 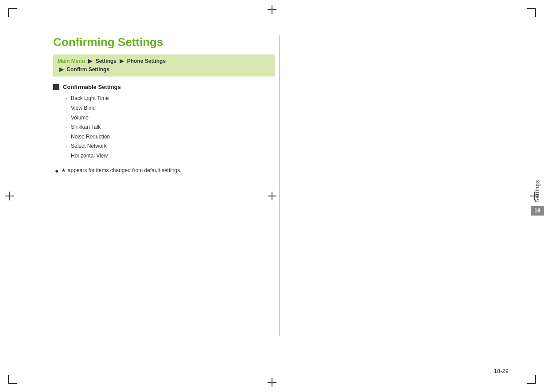 I want to click on side-tab: Settings 18, so click(x=537, y=196).